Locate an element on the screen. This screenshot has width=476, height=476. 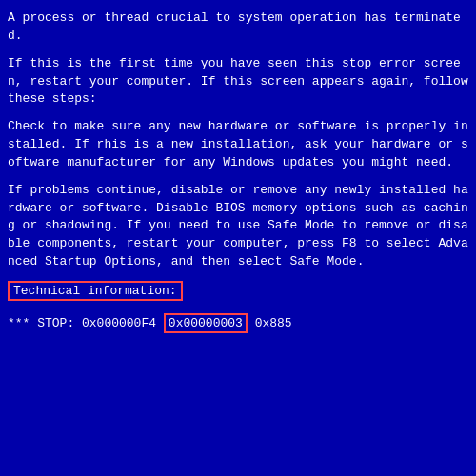
technical-info-label: Technical information: is located at coordinates (238, 293).